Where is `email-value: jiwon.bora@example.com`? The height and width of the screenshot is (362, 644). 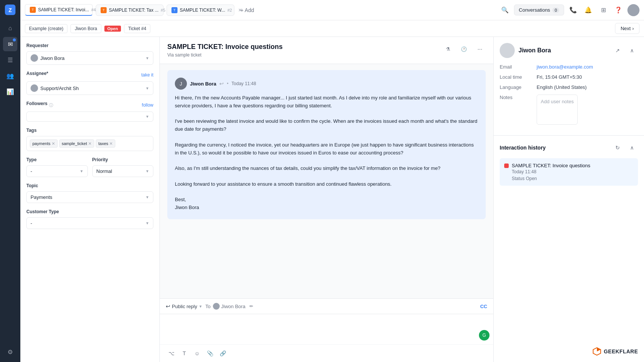 email-value: jiwon.bora@example.com is located at coordinates (565, 67).